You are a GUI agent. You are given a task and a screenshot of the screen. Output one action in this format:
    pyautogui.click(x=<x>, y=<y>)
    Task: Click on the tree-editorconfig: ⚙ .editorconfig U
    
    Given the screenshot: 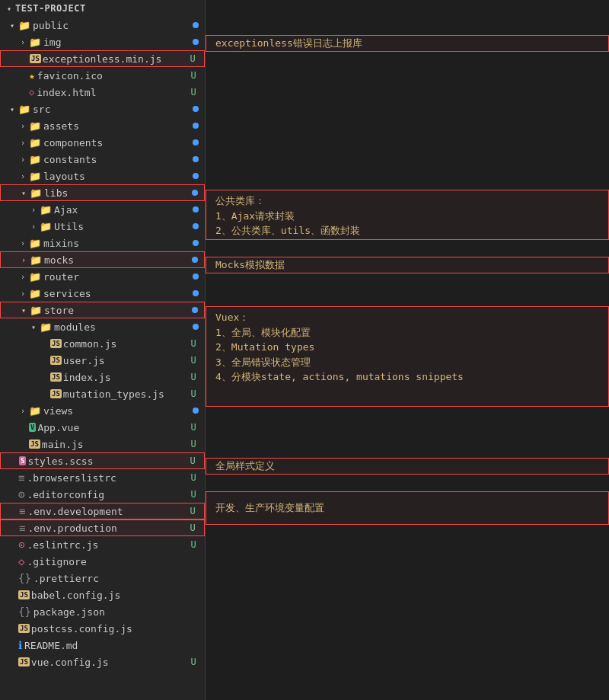 What is the action you would take?
    pyautogui.click(x=102, y=494)
    